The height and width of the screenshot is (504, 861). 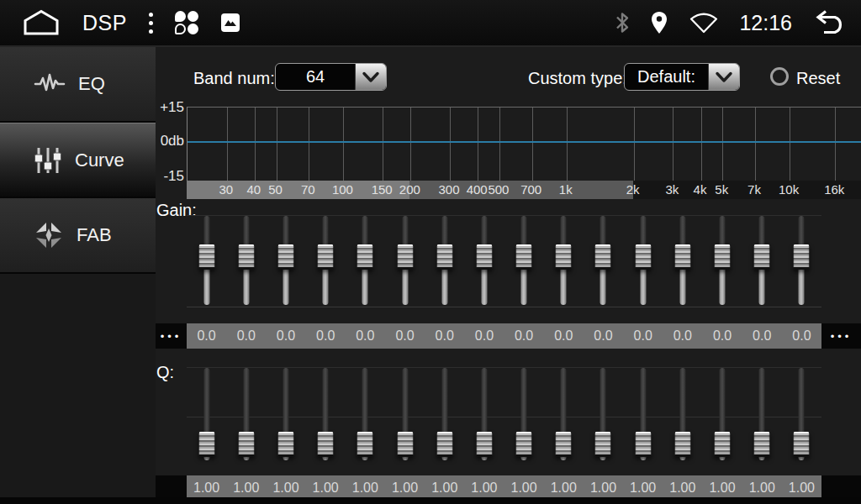 I want to click on sidebar-item-curve: Curve, so click(x=77, y=160).